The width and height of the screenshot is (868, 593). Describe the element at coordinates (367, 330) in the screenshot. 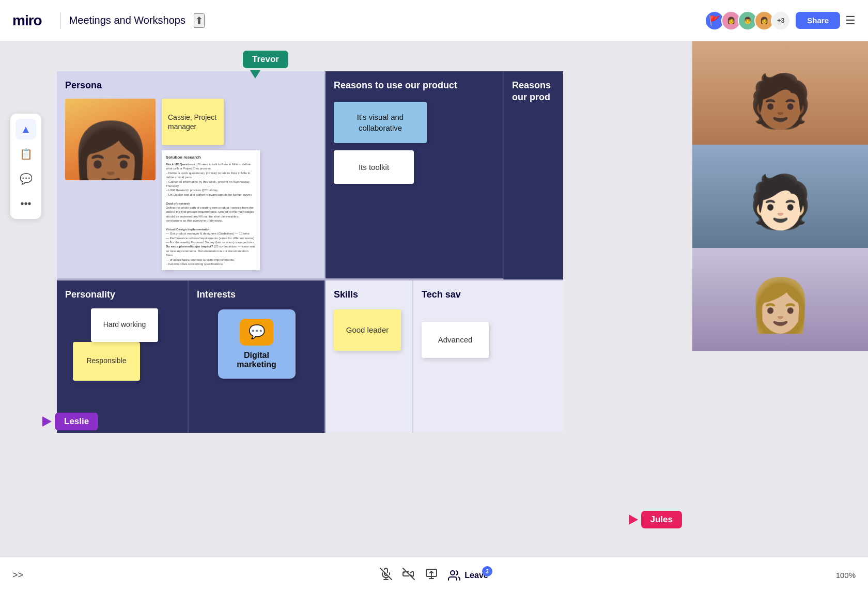

I see `good-leader-note: Good leader` at that location.